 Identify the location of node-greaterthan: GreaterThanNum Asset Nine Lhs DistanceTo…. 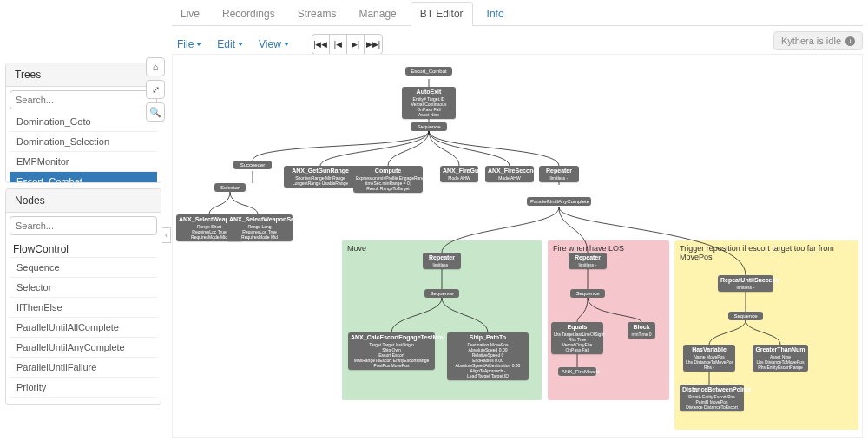
(780, 358).